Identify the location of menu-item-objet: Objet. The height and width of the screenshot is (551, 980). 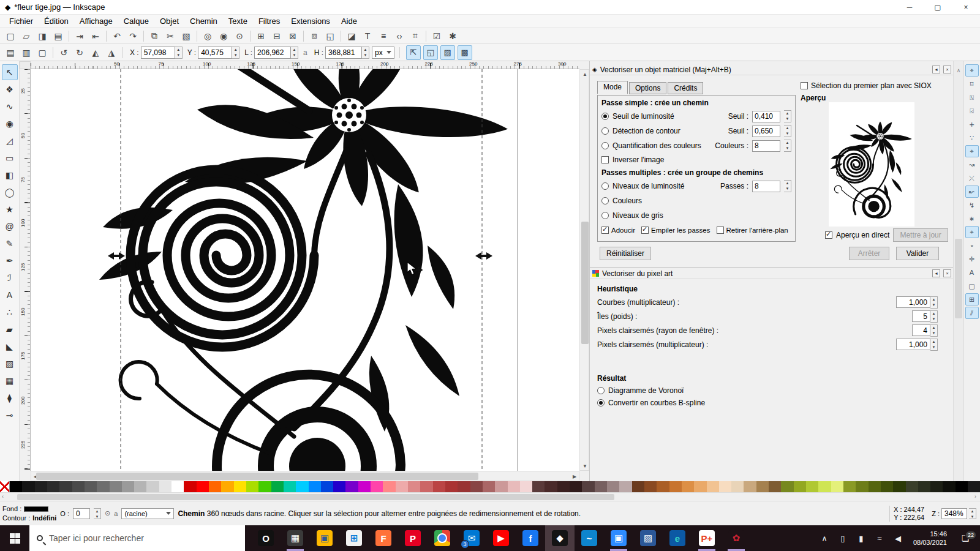
(169, 21).